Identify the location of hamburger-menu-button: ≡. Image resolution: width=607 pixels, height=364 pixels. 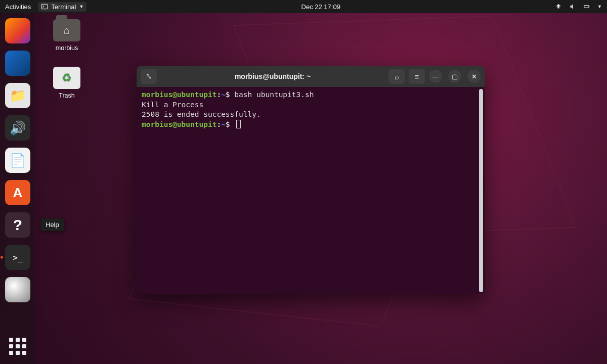
(417, 76).